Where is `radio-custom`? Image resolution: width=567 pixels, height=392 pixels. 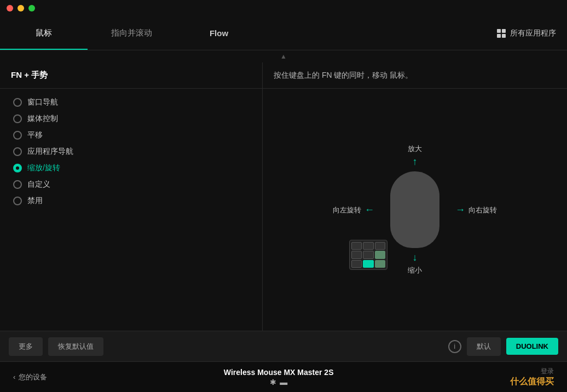
radio-custom is located at coordinates (18, 185).